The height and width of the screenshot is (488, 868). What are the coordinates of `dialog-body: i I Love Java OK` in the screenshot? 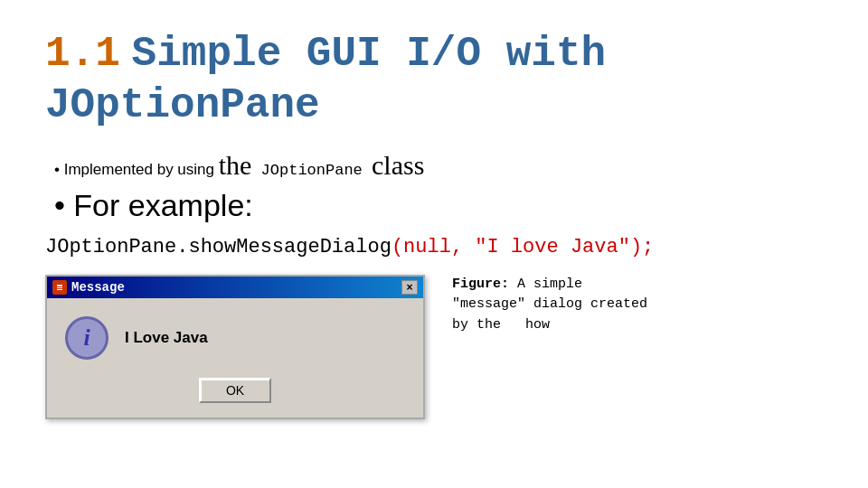 It's located at (235, 358).